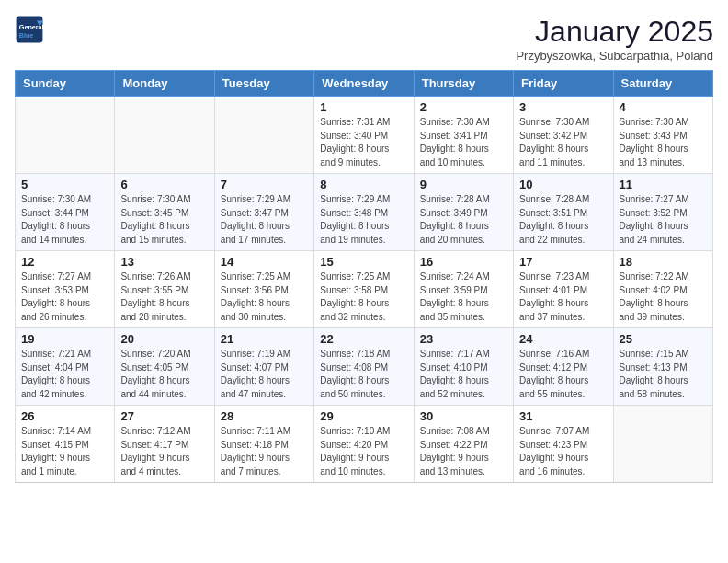 This screenshot has height=563, width=728. Describe the element at coordinates (614, 31) in the screenshot. I see `month-title: January 2025` at that location.